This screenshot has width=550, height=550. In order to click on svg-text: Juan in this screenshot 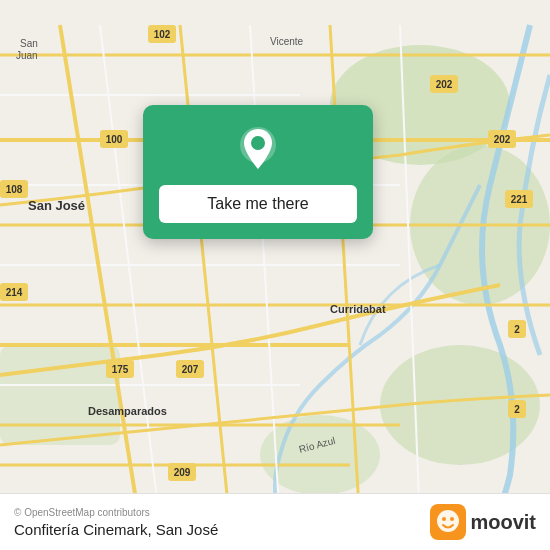, I will do `click(27, 56)`.